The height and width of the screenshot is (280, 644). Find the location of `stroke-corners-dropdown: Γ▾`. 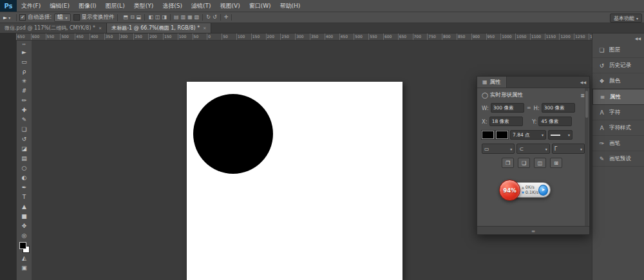

stroke-corners-dropdown: Γ▾ is located at coordinates (568, 149).